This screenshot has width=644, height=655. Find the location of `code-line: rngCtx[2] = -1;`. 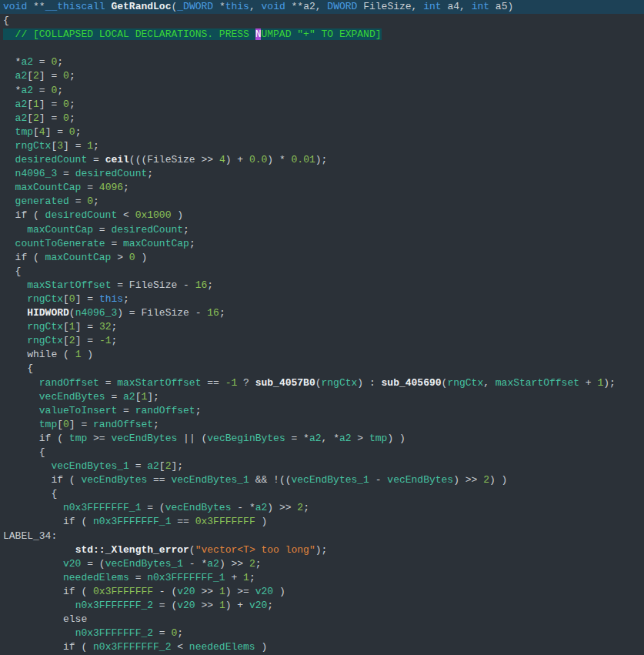

code-line: rngCtx[2] = -1; is located at coordinates (322, 341).